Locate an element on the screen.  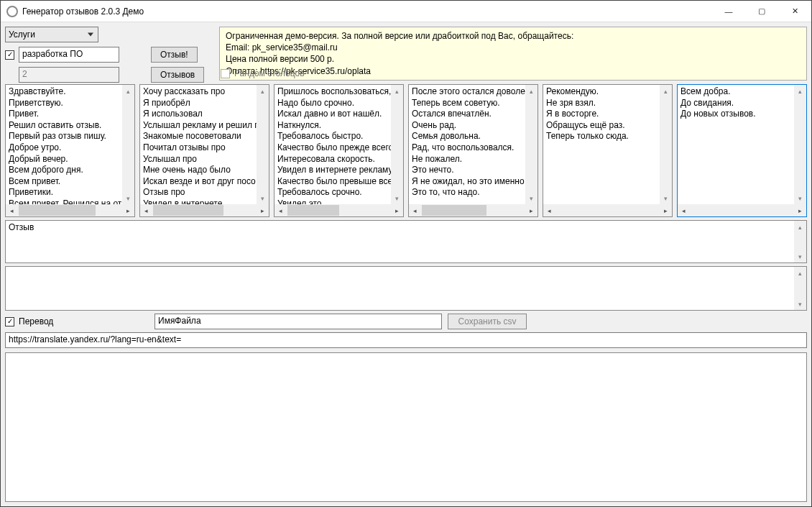
topic-checkbox is located at coordinates (10, 55).